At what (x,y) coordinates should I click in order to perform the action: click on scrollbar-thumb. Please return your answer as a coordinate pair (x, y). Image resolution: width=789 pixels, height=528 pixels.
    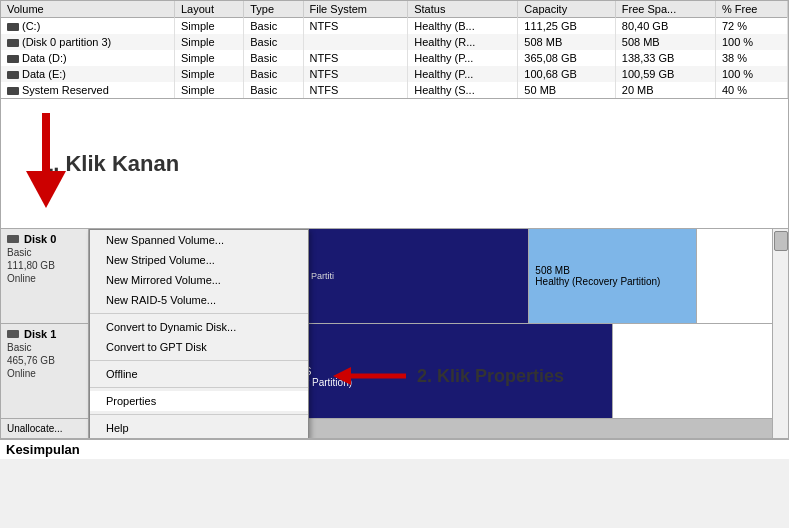
    Looking at the image, I should click on (781, 241).